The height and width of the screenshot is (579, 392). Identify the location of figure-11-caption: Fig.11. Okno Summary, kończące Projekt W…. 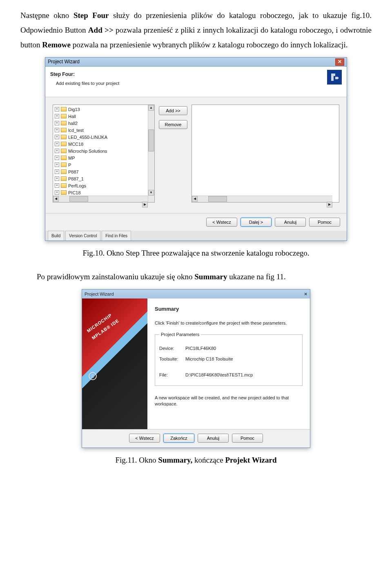
(196, 460).